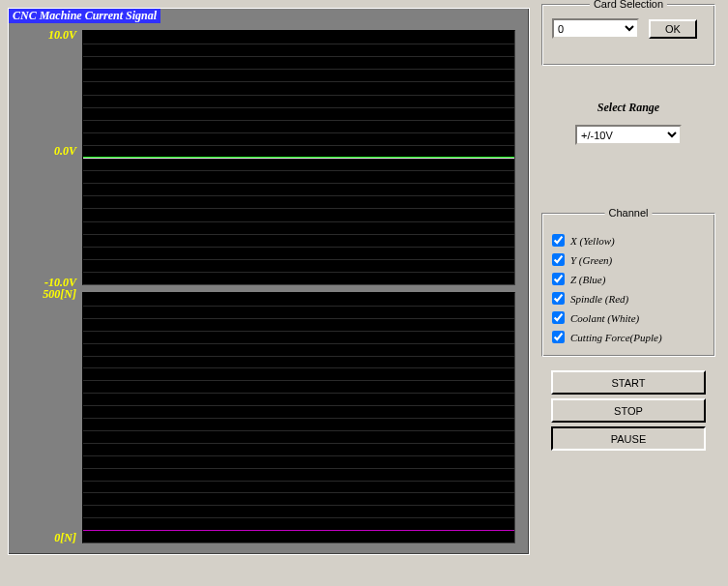 The width and height of the screenshot is (728, 586). I want to click on channel-label-y: Y (Green), so click(592, 260).